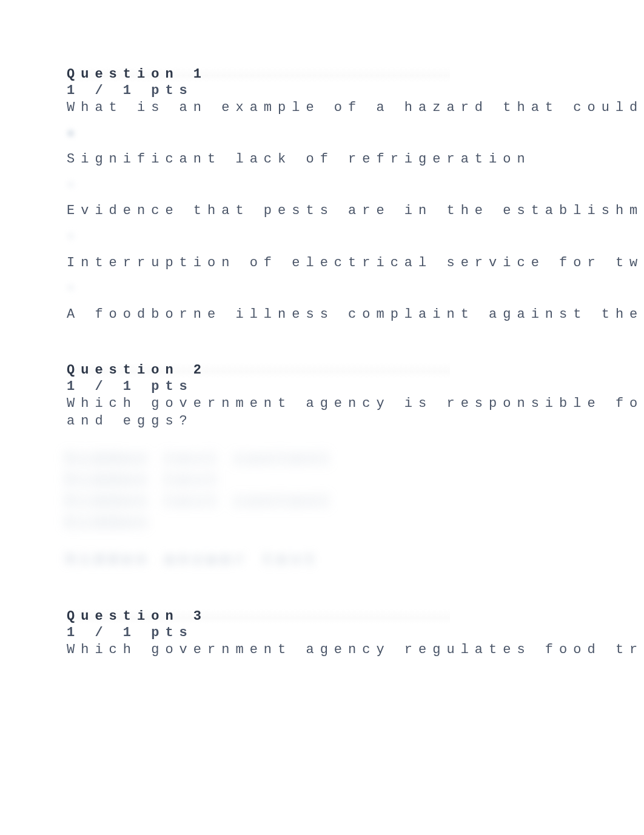  Describe the element at coordinates (355, 108) in the screenshot. I see `question-1-text: What is an example of a hazard that coul…` at that location.